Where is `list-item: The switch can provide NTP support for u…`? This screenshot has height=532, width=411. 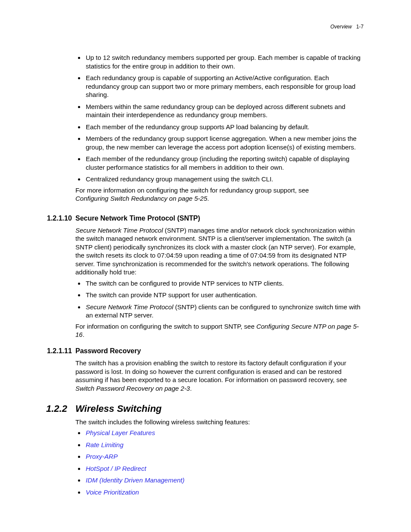 list-item: The switch can provide NTP support for u… is located at coordinates (224, 295).